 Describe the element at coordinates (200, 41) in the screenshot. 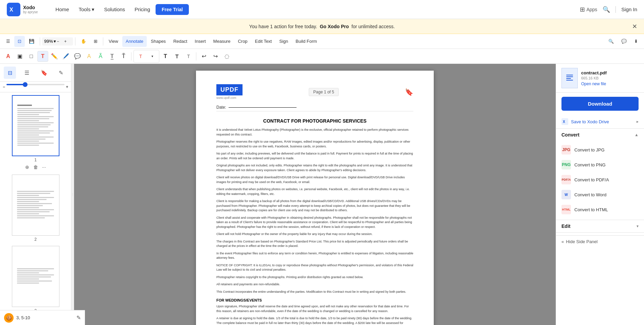

I see `insert-button: Insert` at that location.